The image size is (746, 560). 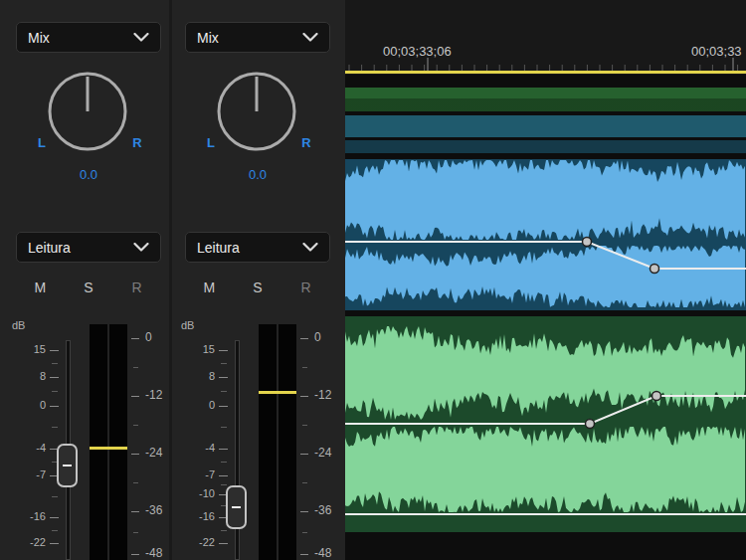 I want to click on time-ruler: 00;03;33;06 00;03;33, so click(x=545, y=38).